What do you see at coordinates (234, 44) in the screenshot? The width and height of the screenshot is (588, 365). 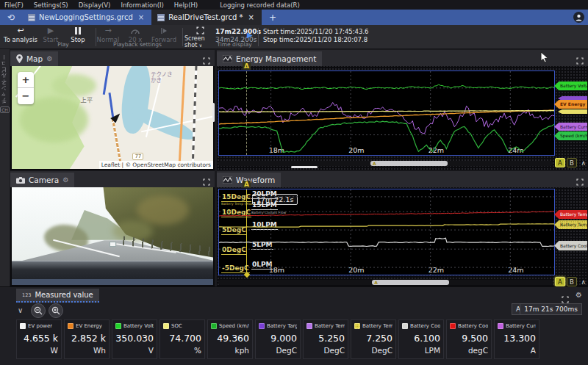 I see `group-label-time: Time display` at bounding box center [234, 44].